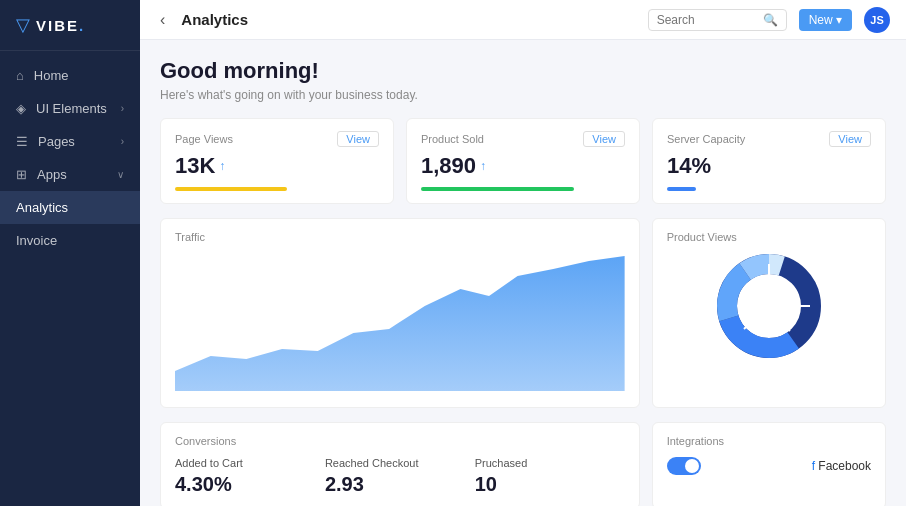 The height and width of the screenshot is (506, 906). What do you see at coordinates (877, 20) in the screenshot?
I see `avatar: JS` at bounding box center [877, 20].